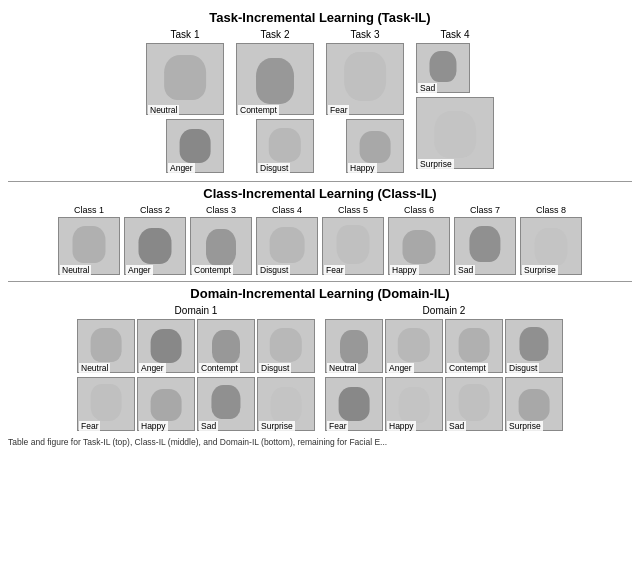  Describe the element at coordinates (106, 347) in the screenshot. I see `d1-neutral: Neutral` at that location.